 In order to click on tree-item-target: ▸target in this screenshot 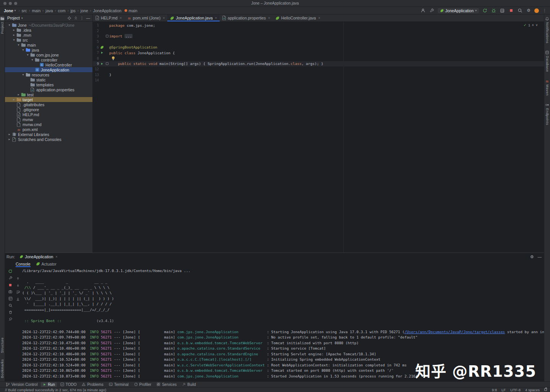, I will do `click(49, 99)`.